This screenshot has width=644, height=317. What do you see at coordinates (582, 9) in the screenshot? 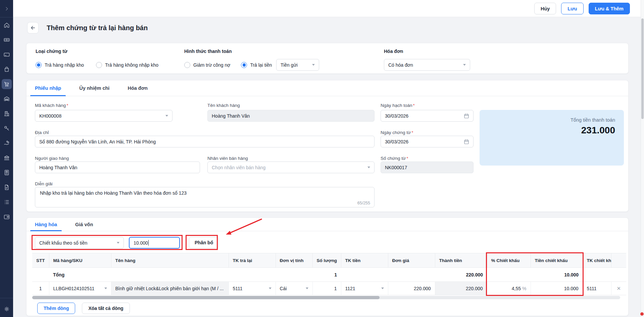
I see `topbar-actions: Hủy Lưu Lưu & Thêm` at bounding box center [582, 9].